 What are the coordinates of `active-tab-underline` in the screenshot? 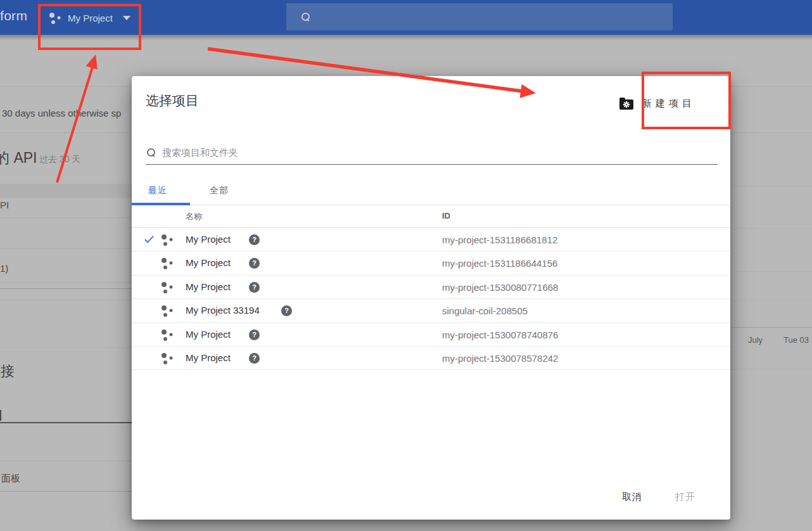 It's located at (161, 204).